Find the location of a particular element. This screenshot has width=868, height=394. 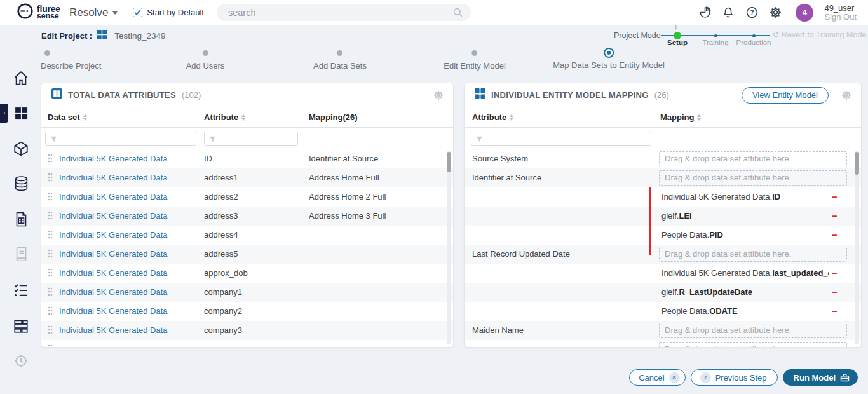

right-filter-row is located at coordinates (663, 139).